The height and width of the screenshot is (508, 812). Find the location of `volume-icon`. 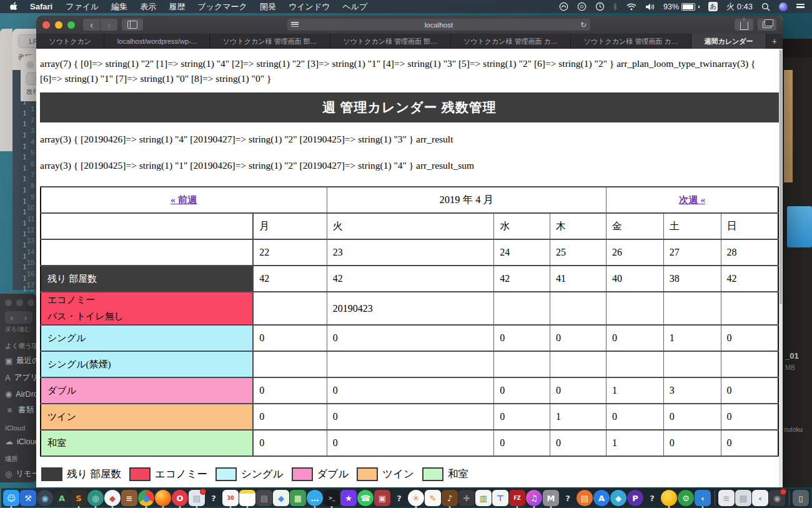

volume-icon is located at coordinates (650, 7).